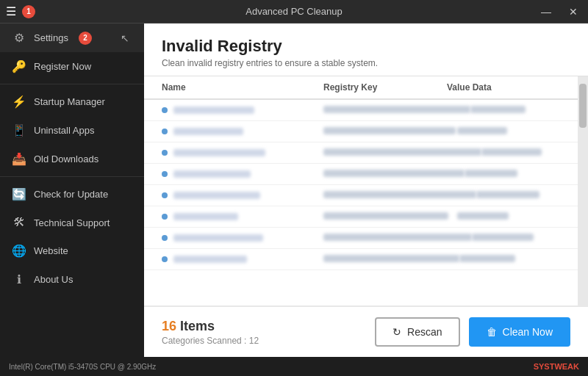 The image size is (588, 376). Describe the element at coordinates (19, 251) in the screenshot. I see `website-icon: 🌐` at that location.